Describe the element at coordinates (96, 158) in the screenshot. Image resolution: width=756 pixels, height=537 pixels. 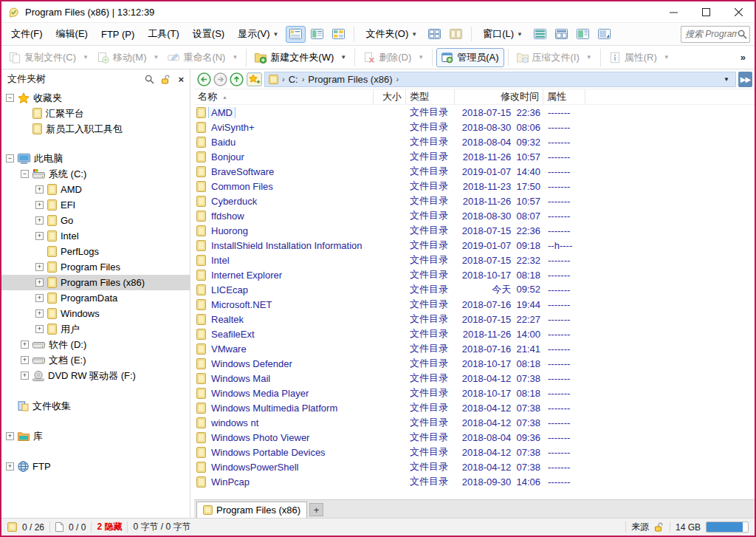
I see `tree-item-this-pc: −此电脑` at that location.